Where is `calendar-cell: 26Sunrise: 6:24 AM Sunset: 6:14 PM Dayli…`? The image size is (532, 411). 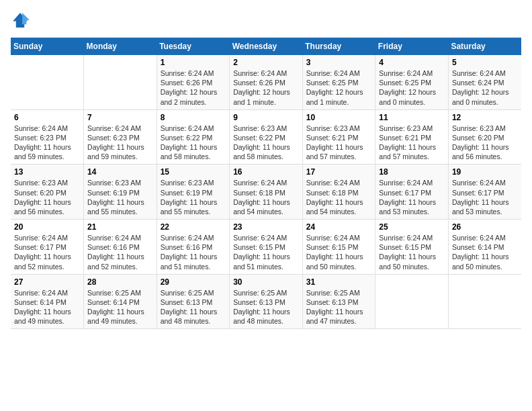
calendar-cell: 26Sunrise: 6:24 AM Sunset: 6:14 PM Dayli… is located at coordinates (485, 247).